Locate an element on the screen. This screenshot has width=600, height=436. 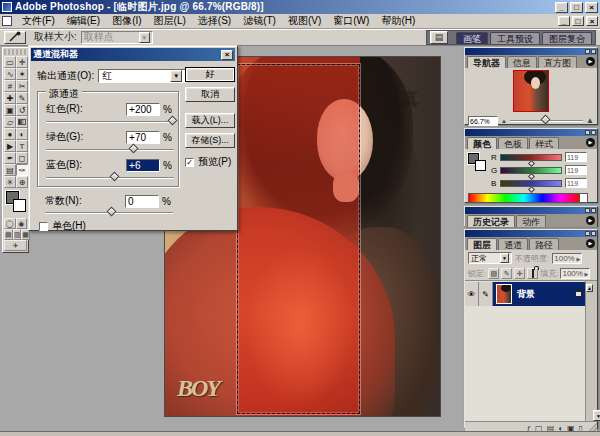
menu-window: 窗口(W) is located at coordinates (351, 21).